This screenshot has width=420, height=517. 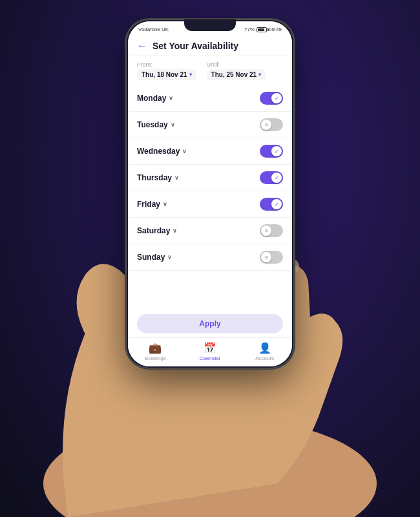 I want to click on carrier-text: Vodafone UK, so click(x=154, y=30).